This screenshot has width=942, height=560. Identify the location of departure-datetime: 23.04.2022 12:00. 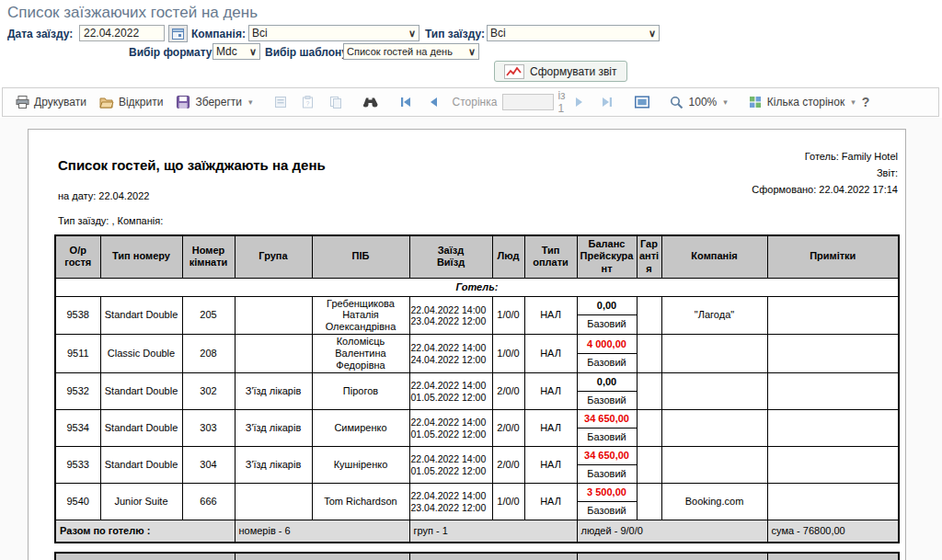
(452, 321).